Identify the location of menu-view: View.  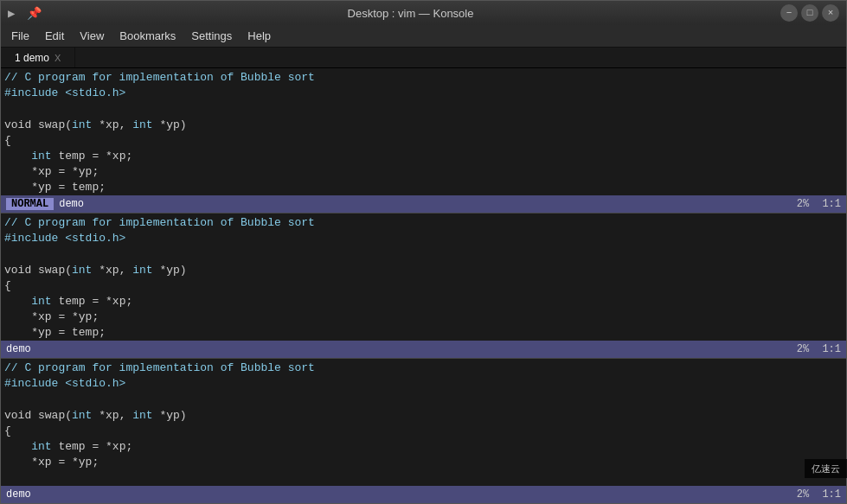
(92, 36).